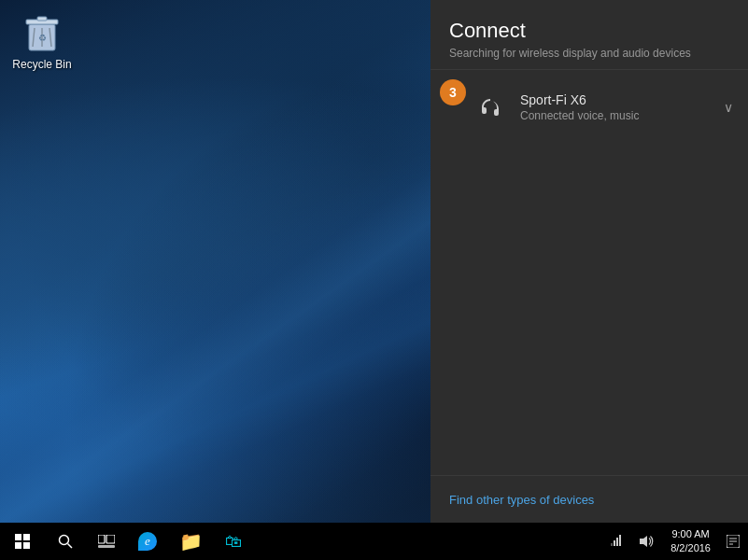 Image resolution: width=748 pixels, height=560 pixels. I want to click on file-explorer-button: 📁, so click(191, 541).